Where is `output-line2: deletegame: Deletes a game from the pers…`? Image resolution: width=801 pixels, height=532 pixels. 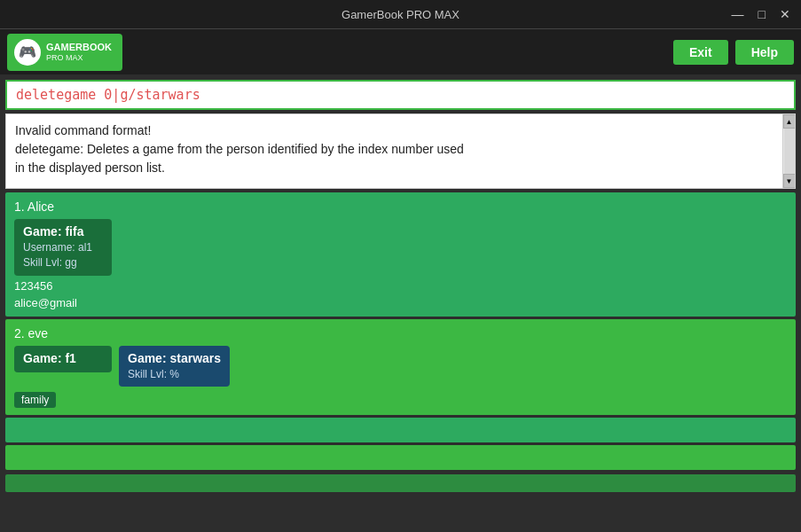
output-line2: deletegame: Deletes a game from the pers… is located at coordinates (401, 149).